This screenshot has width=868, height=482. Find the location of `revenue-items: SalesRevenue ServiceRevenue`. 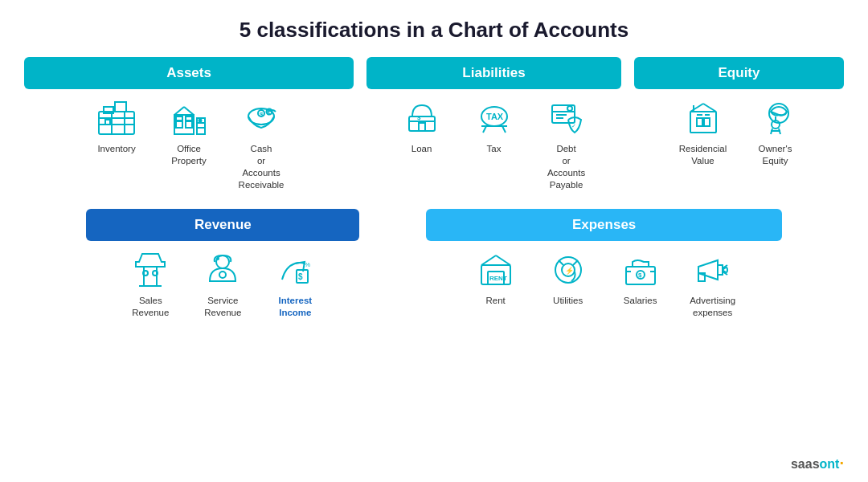

revenue-items: SalesRevenue ServiceRevenue is located at coordinates (223, 280).